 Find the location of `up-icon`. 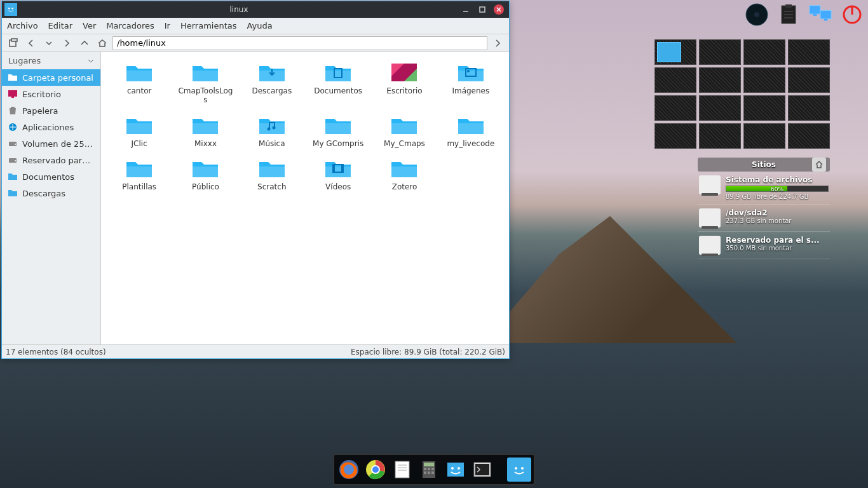

up-icon is located at coordinates (85, 43).